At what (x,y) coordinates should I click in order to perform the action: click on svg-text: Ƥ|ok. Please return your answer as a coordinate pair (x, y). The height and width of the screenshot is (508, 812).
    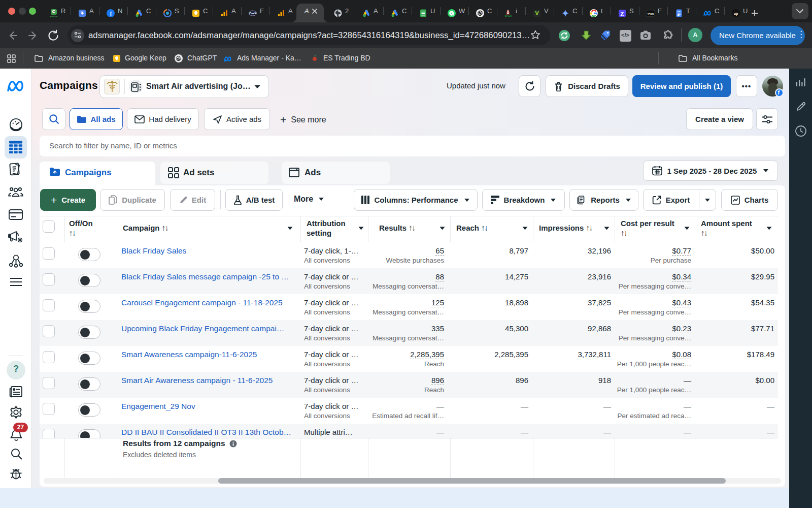
    Looking at the image, I should click on (651, 14).